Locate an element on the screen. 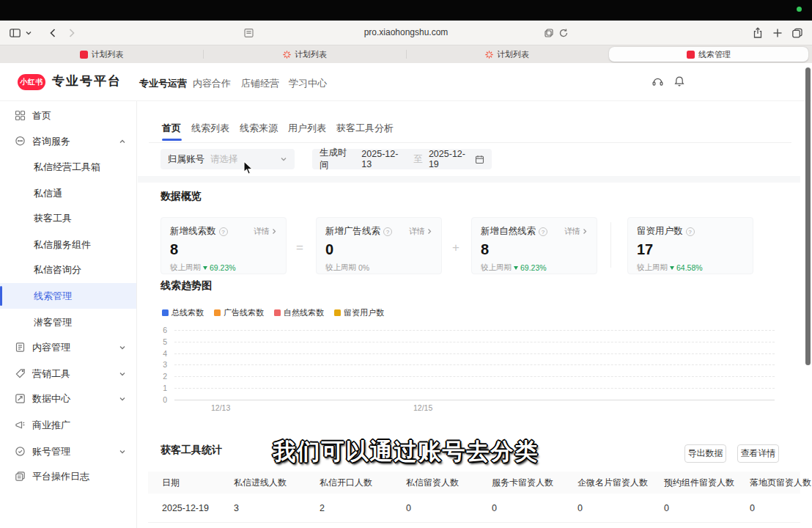 The image size is (812, 528). x-tick: 12/15 is located at coordinates (423, 408).